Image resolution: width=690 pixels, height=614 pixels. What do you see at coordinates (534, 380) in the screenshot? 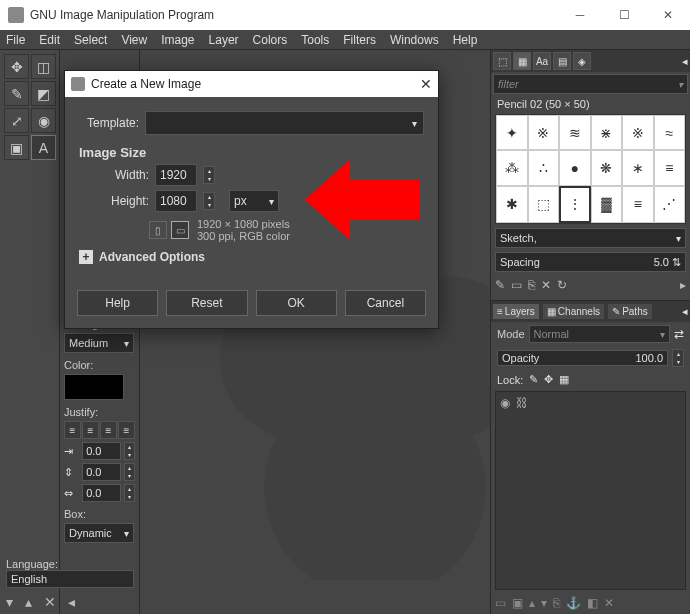
I see `lock-pixels-icon: ✎` at bounding box center [534, 380].